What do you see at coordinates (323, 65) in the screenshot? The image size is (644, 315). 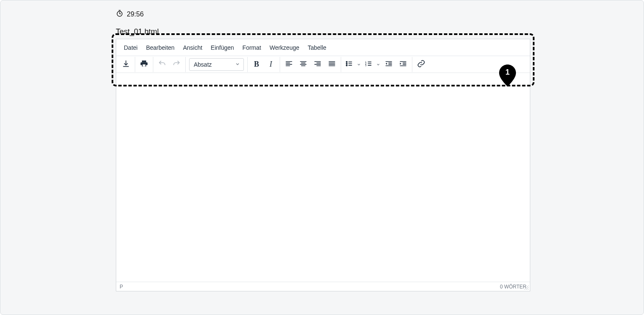 I see `editor-toolbar: Absatz B I` at bounding box center [323, 65].